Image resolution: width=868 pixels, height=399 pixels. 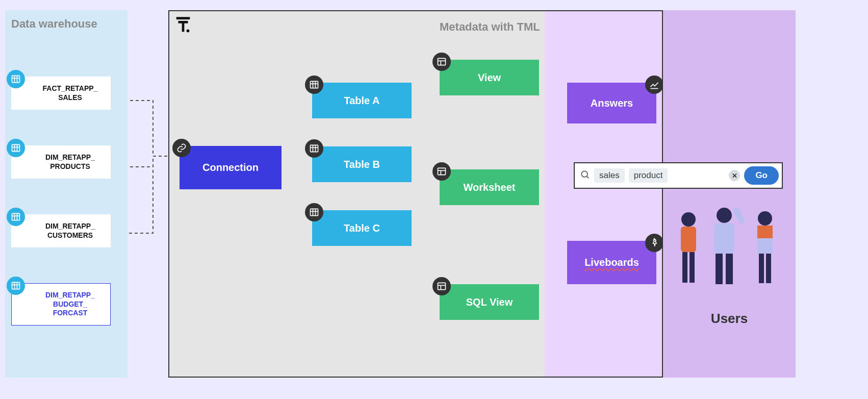 What do you see at coordinates (70, 304) in the screenshot?
I see `warehouse-table-name: DIM_RETAPP_ BUDGET_ FORCAST` at bounding box center [70, 304].